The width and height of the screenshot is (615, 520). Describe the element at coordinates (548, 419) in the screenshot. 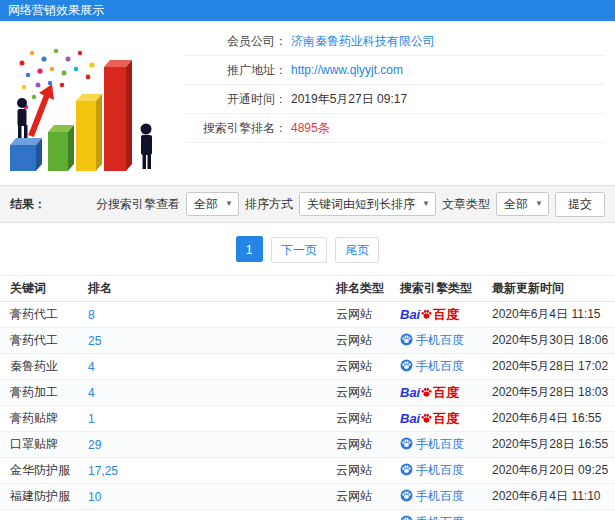

I see `time-cell: 2020年6月4日 16:55` at that location.